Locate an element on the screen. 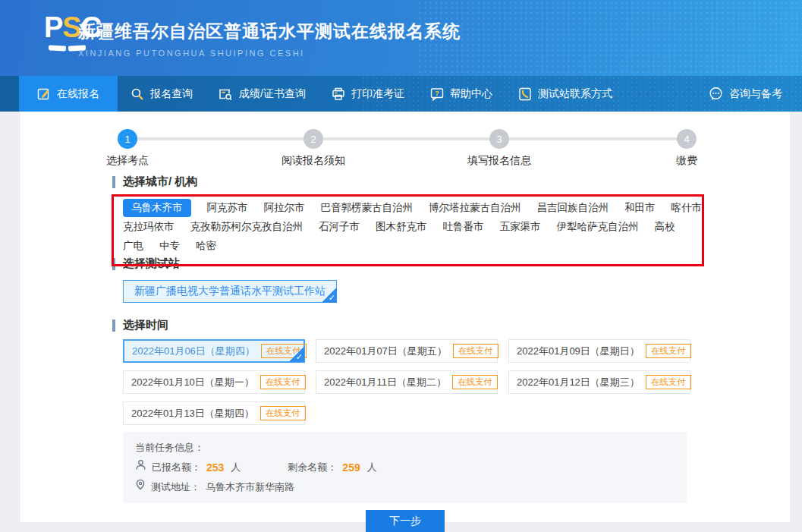  date-option: 2022年01月09日（星期日） 在线支付 is located at coordinates (599, 351).